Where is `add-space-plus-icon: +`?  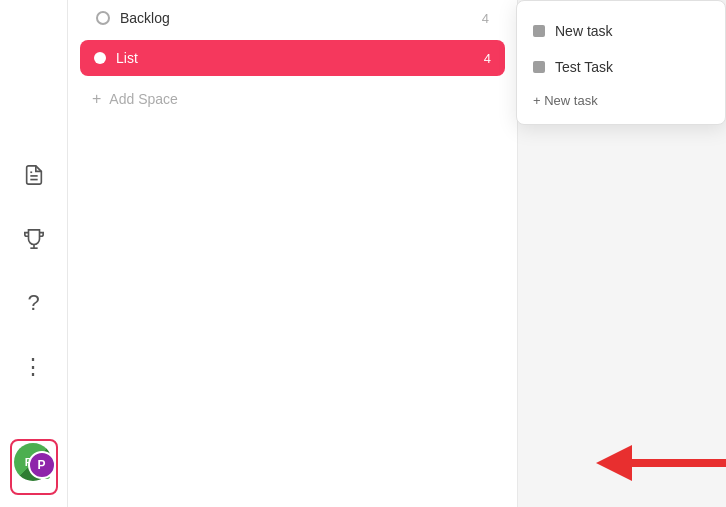
add-space-plus-icon: + is located at coordinates (96, 99).